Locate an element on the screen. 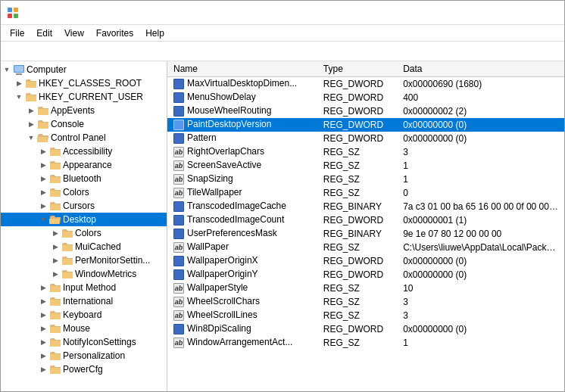 The height and width of the screenshot is (392, 565). table-row: abWheelScrollCharsREG_SZ3 is located at coordinates (366, 302).